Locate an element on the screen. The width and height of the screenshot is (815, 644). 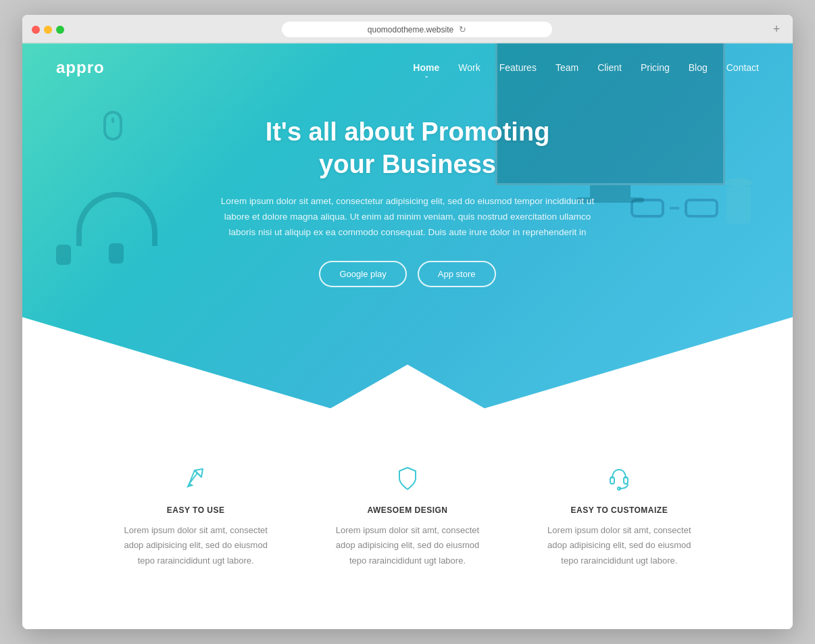
hero-title-line2: your Business is located at coordinates (408, 164).